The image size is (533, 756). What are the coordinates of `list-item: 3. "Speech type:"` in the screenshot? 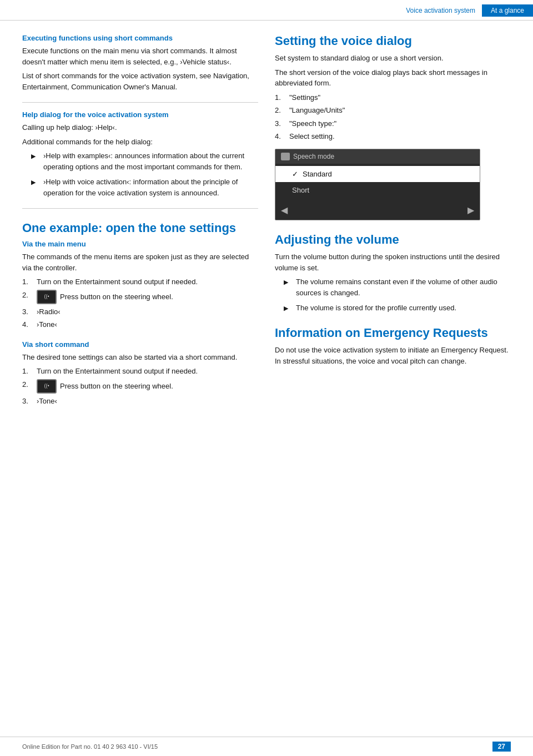 It's located at (393, 124).